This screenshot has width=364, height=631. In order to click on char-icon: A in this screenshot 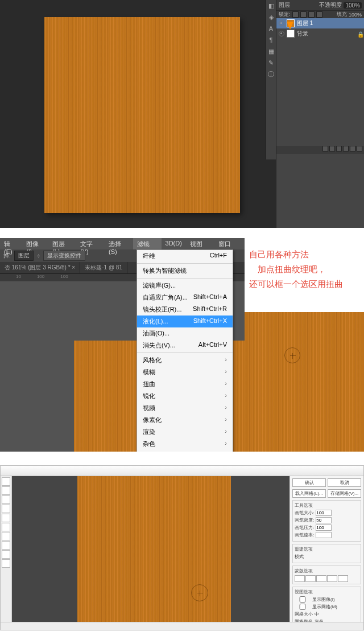, I will do `click(271, 28)`.